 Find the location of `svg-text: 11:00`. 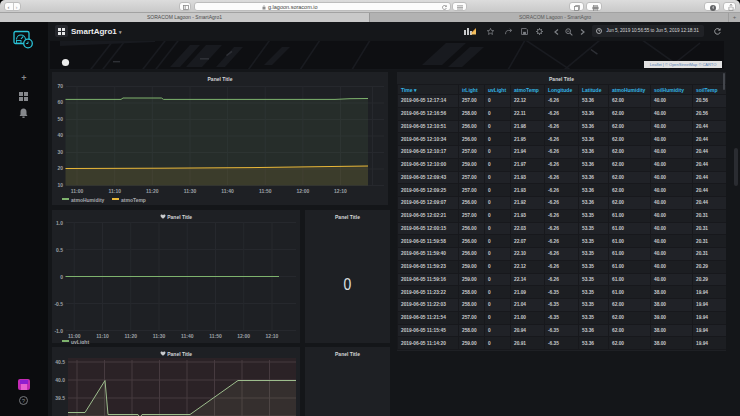

svg-text: 11:00 is located at coordinates (78, 191).